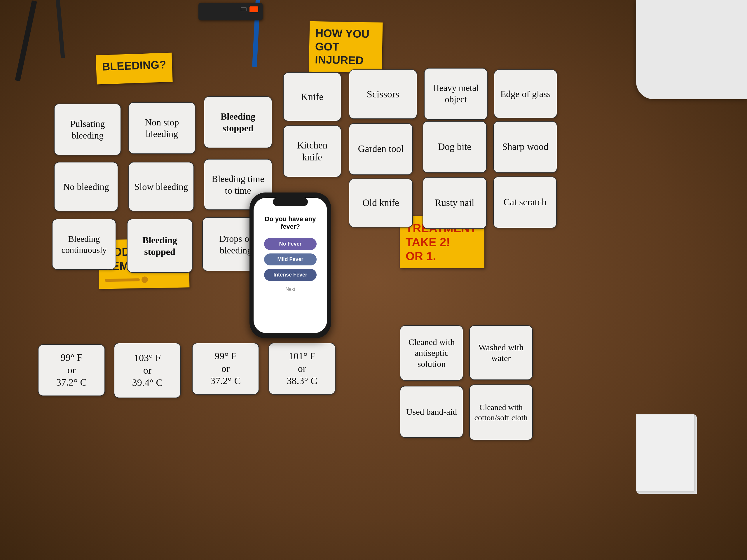 The width and height of the screenshot is (747, 560). Describe the element at coordinates (501, 352) in the screenshot. I see `card-washed-water: Washed with water` at that location.